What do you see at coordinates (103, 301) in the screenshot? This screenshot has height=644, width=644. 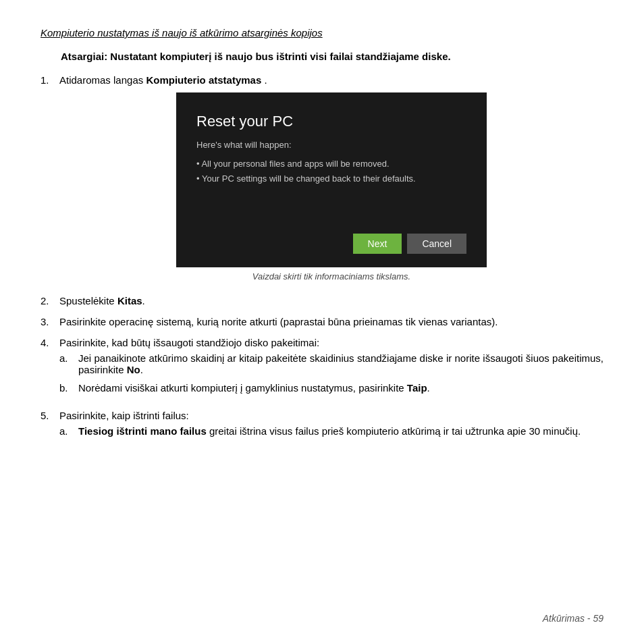 I see `step-2-text: Spustelėkite Kitas.` at bounding box center [103, 301].